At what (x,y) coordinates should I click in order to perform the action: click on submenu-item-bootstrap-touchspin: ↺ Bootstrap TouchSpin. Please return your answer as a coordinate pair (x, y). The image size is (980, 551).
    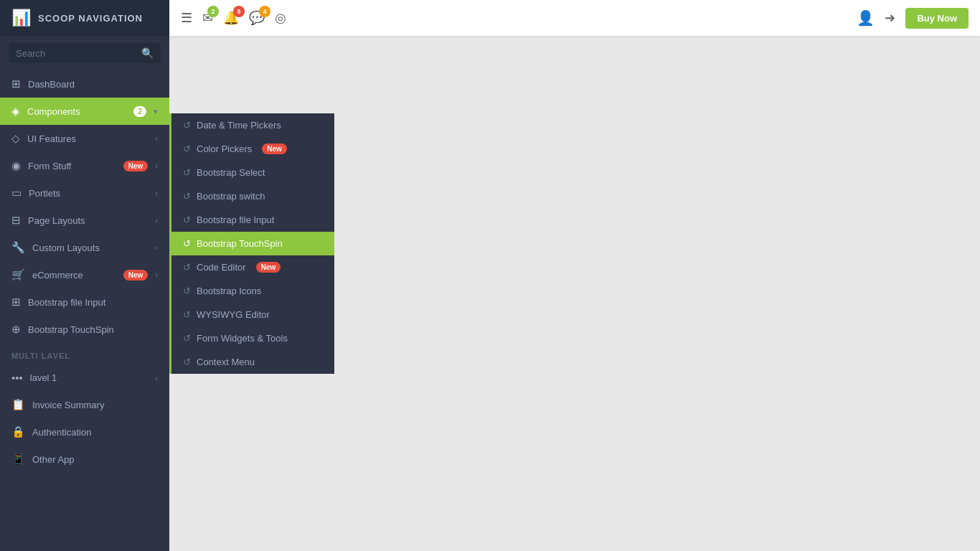
    Looking at the image, I should click on (253, 244).